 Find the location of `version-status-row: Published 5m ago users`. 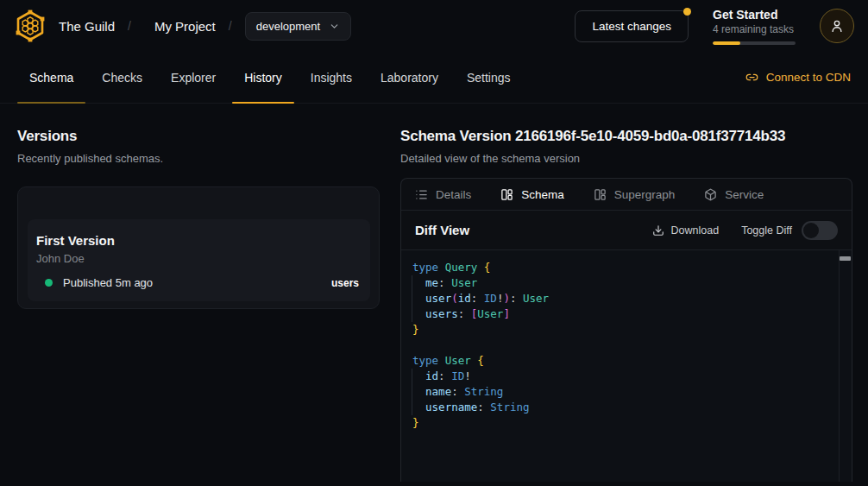

version-status-row: Published 5m ago users is located at coordinates (198, 283).